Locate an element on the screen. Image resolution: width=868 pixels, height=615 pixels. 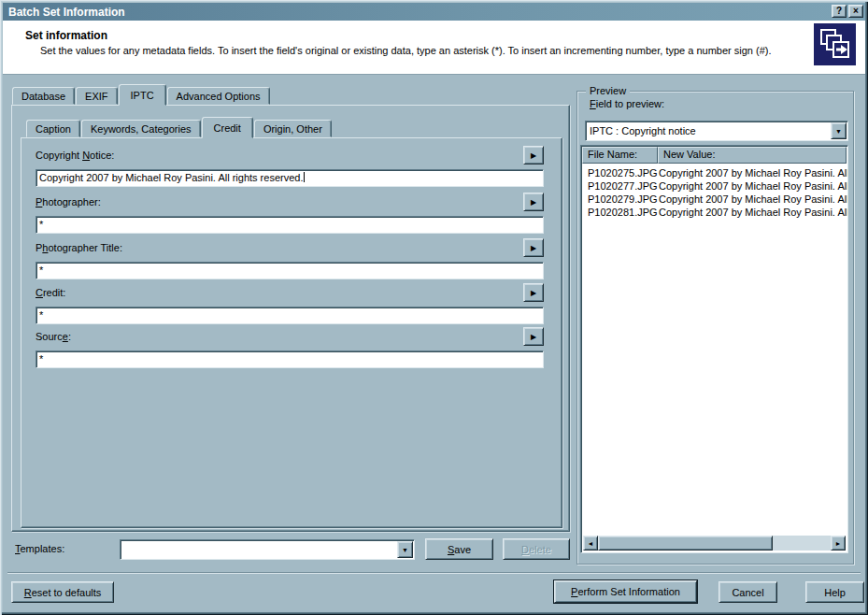
scroll-left-icon: ◄ is located at coordinates (591, 544).